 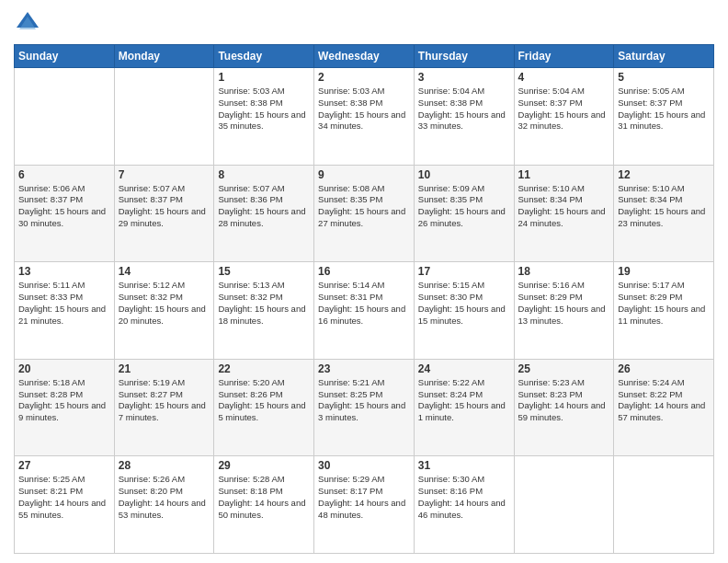 What do you see at coordinates (364, 175) in the screenshot?
I see `day-number: 9` at bounding box center [364, 175].